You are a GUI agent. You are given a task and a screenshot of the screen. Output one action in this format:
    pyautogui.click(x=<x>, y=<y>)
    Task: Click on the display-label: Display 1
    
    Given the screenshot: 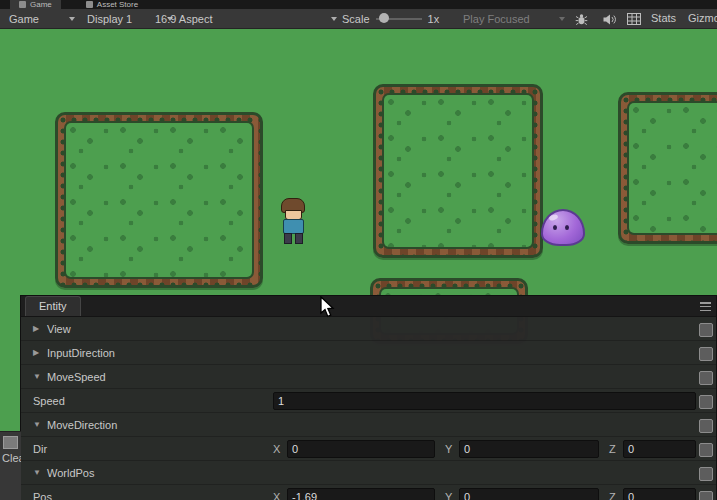 What is the action you would take?
    pyautogui.click(x=110, y=19)
    